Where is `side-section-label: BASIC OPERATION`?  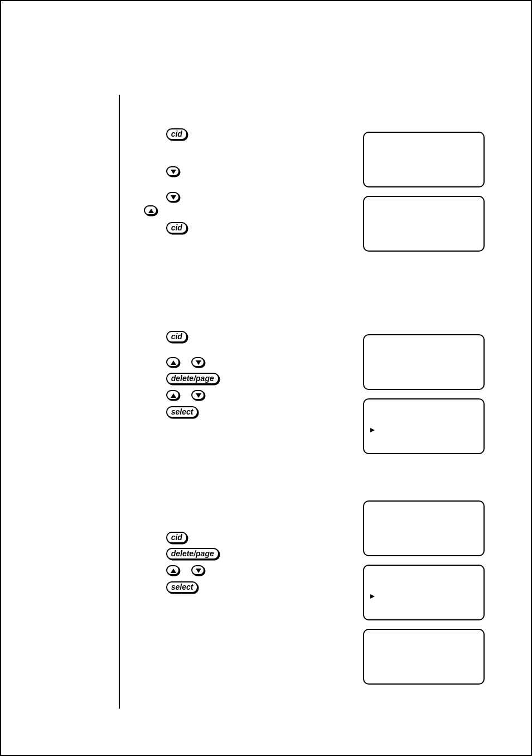 side-section-label: BASIC OPERATION is located at coordinates (35, 454).